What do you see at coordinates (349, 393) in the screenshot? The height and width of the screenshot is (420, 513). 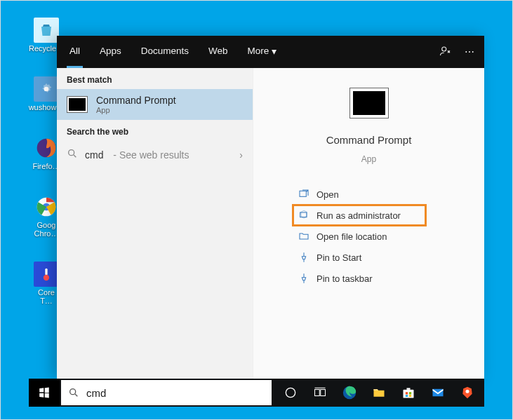 I see `taskbar-edge` at bounding box center [349, 393].